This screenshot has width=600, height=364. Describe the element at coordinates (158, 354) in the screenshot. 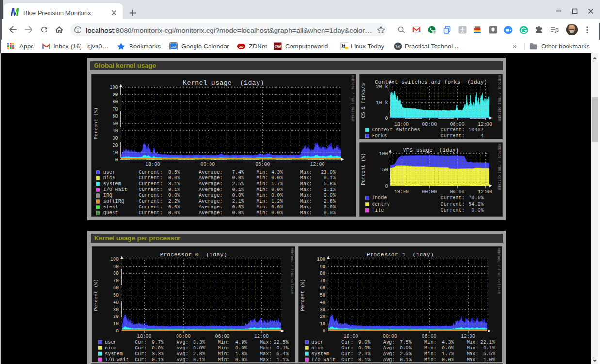

I see `svg-text: 3.3%` at that location.